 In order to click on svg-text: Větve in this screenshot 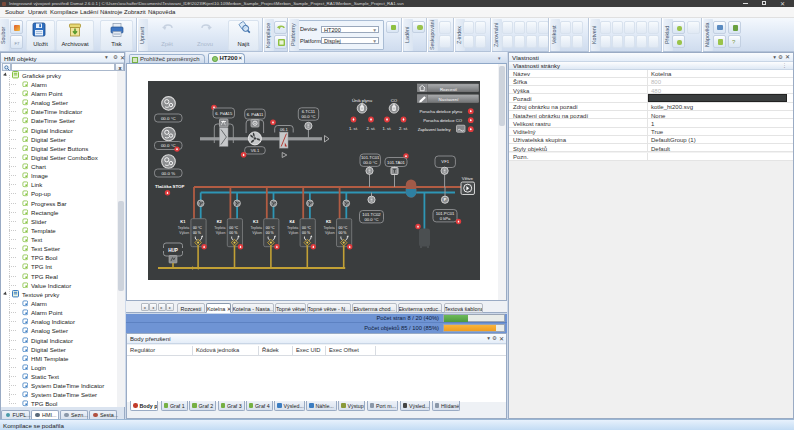, I will do `click(468, 178)`.